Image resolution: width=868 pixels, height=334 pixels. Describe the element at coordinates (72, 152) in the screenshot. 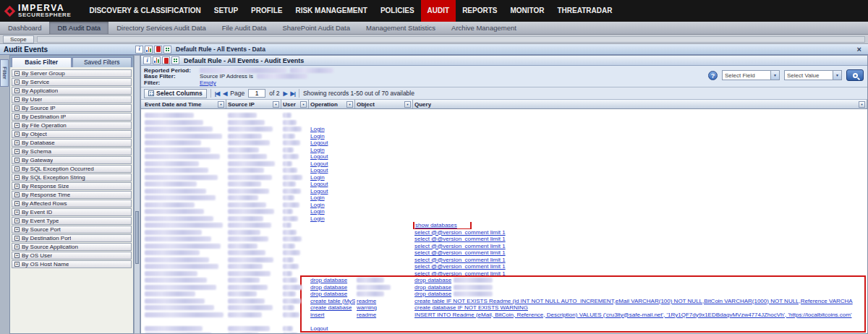

I see `filter-item-by-schema: +By Schema` at that location.